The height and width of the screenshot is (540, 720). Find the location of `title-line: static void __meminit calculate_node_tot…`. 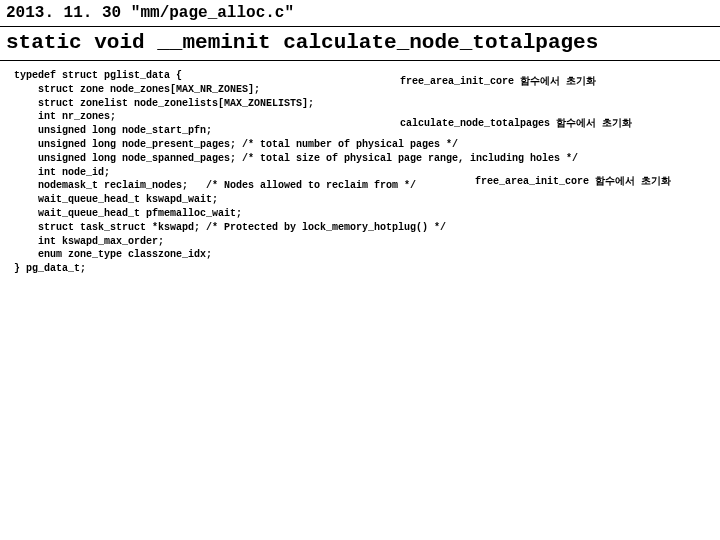

title-line: static void __meminit calculate_node_tot… is located at coordinates (360, 44).